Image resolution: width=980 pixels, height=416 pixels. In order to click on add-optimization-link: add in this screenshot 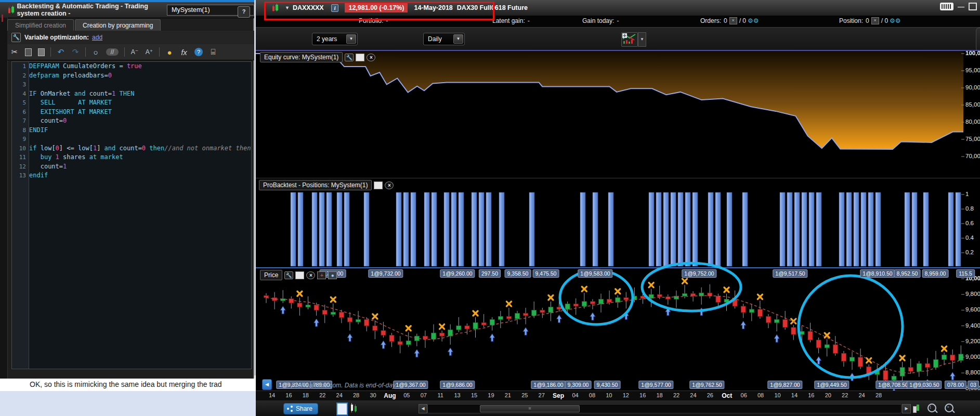, I will do `click(97, 37)`.